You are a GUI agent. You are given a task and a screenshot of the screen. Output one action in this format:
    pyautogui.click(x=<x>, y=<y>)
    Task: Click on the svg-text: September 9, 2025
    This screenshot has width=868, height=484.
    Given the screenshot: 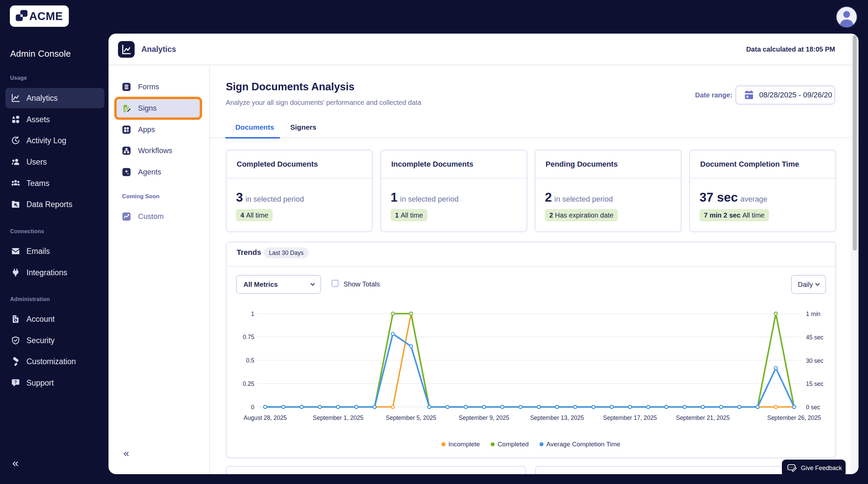 What is the action you would take?
    pyautogui.click(x=484, y=418)
    